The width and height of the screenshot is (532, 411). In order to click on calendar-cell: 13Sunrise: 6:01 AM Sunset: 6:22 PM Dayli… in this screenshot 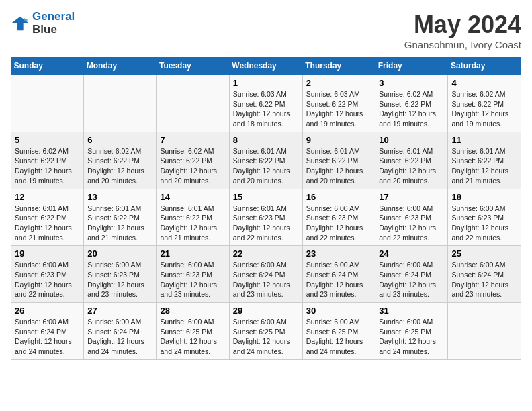, I will do `click(120, 218)`.